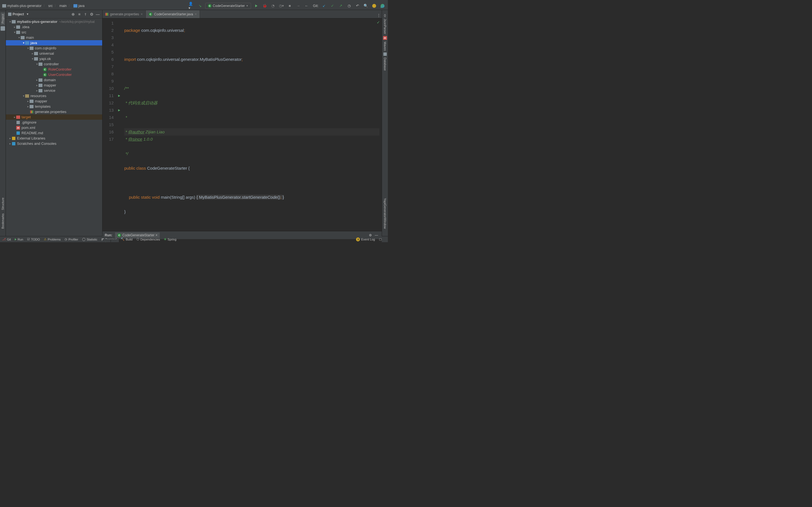 The height and width of the screenshot is (507, 812). What do you see at coordinates (79, 6) in the screenshot?
I see `breadcrumb-java: java` at bounding box center [79, 6].